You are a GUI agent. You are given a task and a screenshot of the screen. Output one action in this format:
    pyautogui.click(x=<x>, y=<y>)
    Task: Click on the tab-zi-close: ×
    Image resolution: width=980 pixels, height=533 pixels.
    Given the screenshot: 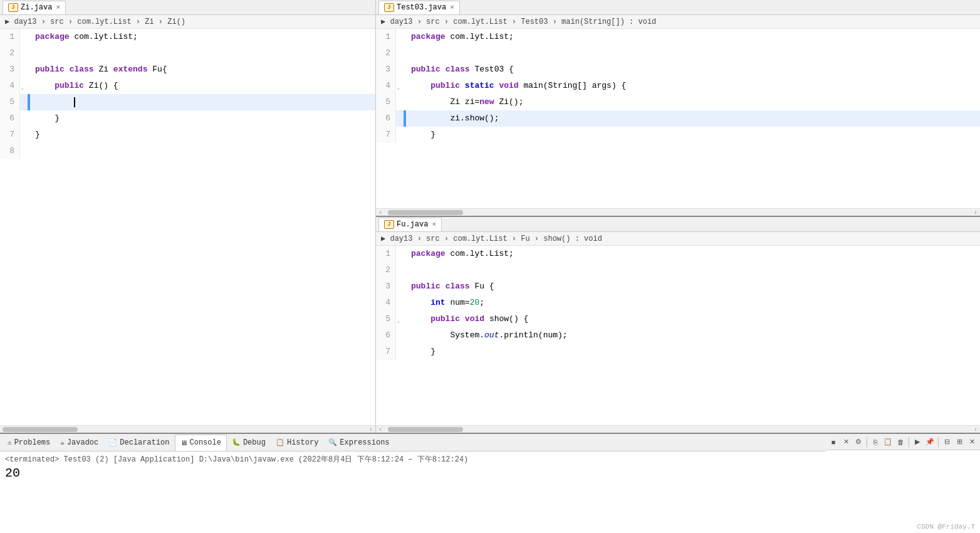 What is the action you would take?
    pyautogui.click(x=58, y=8)
    